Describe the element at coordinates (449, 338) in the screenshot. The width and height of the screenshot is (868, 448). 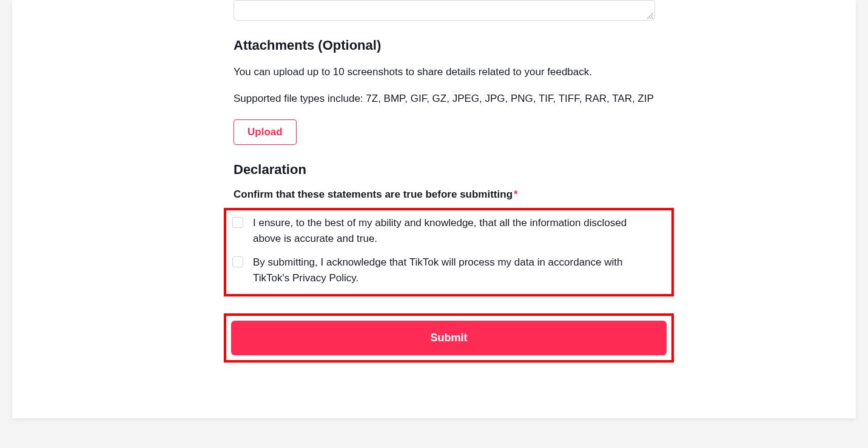
I see `submit-button: Submit` at that location.